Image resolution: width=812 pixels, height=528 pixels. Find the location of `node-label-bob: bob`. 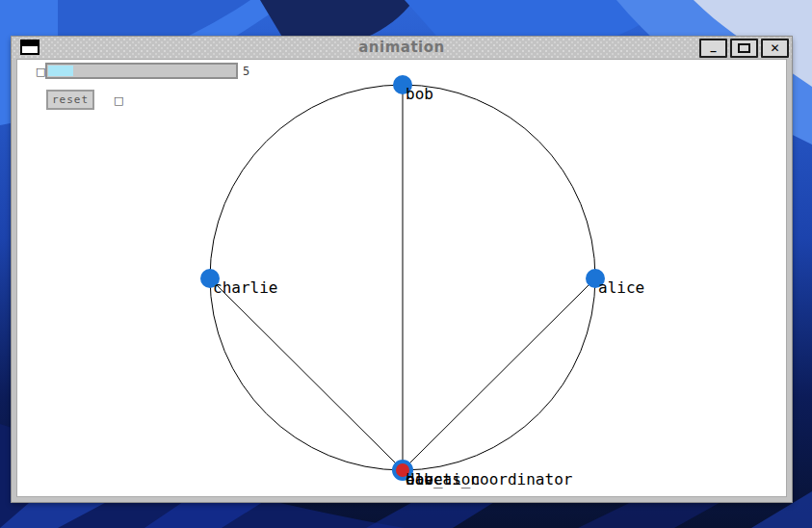

node-label-bob: bob is located at coordinates (420, 94).